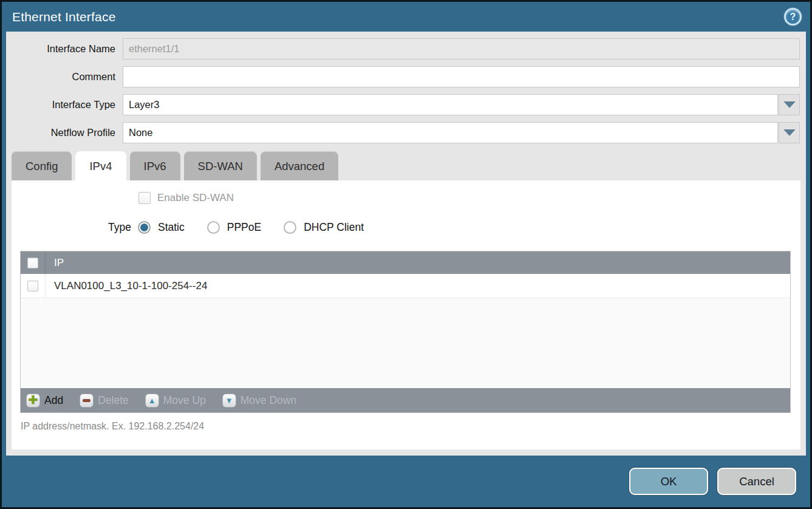  What do you see at coordinates (64, 17) in the screenshot?
I see `dialog-title: Ethernet Interface` at bounding box center [64, 17].